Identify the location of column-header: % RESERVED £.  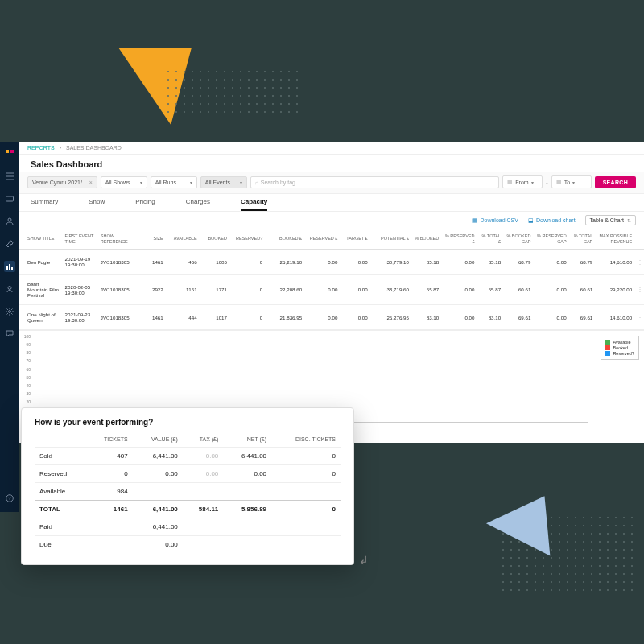
(459, 239).